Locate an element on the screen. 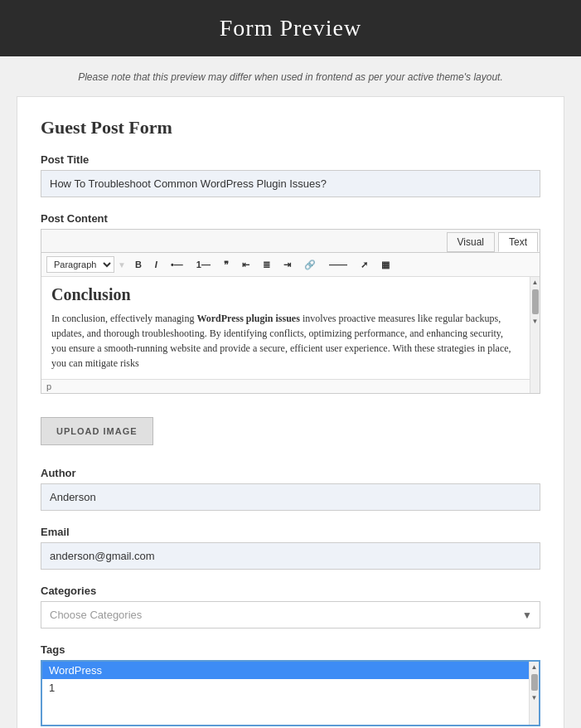 The width and height of the screenshot is (581, 728). post-title-label: Post Title is located at coordinates (290, 159).